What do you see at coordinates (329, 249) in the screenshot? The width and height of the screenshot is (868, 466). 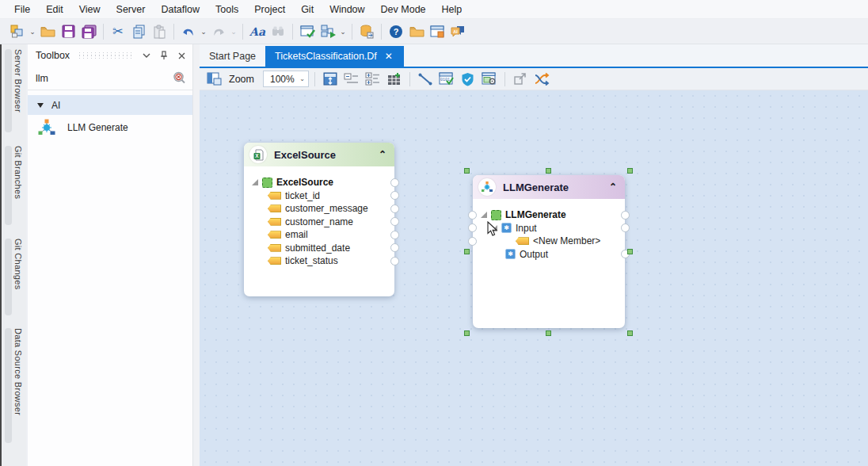 I see `tree-row-field: submitted_date` at bounding box center [329, 249].